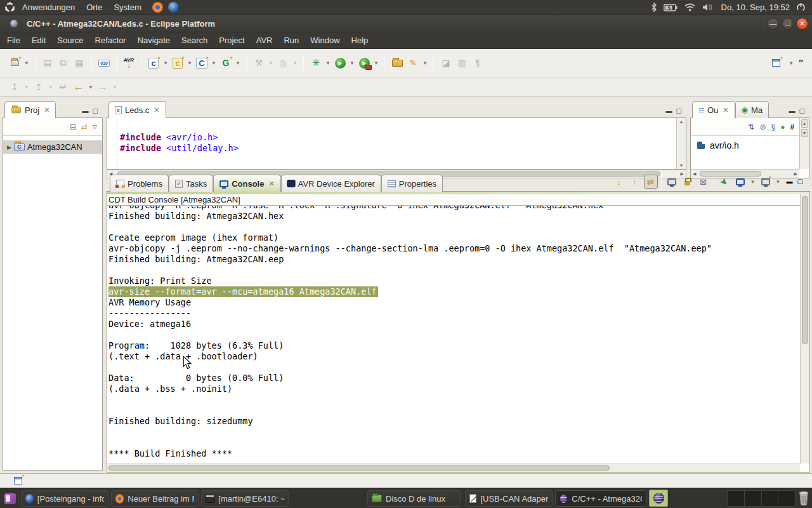 The width and height of the screenshot is (812, 508). What do you see at coordinates (39, 87) in the screenshot?
I see `previous-annotation-icon: ↥` at bounding box center [39, 87].